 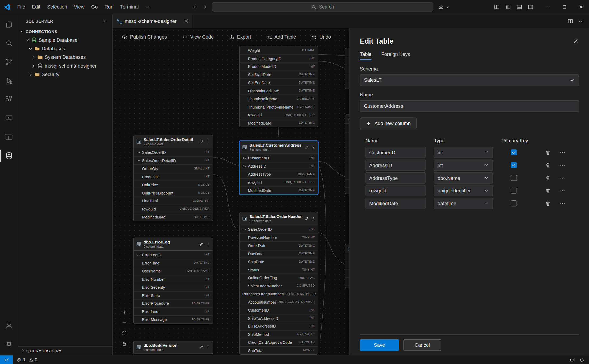 I want to click on toggle-sidebar-icon, so click(x=508, y=7).